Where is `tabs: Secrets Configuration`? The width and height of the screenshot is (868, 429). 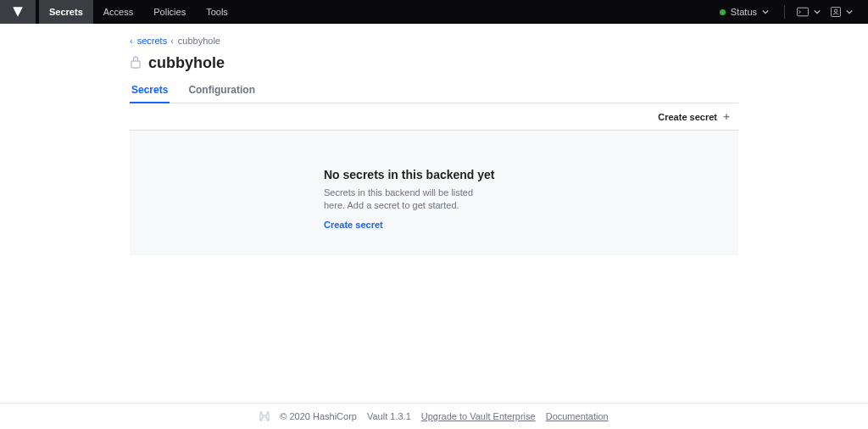
tabs: Secrets Configuration is located at coordinates (434, 90).